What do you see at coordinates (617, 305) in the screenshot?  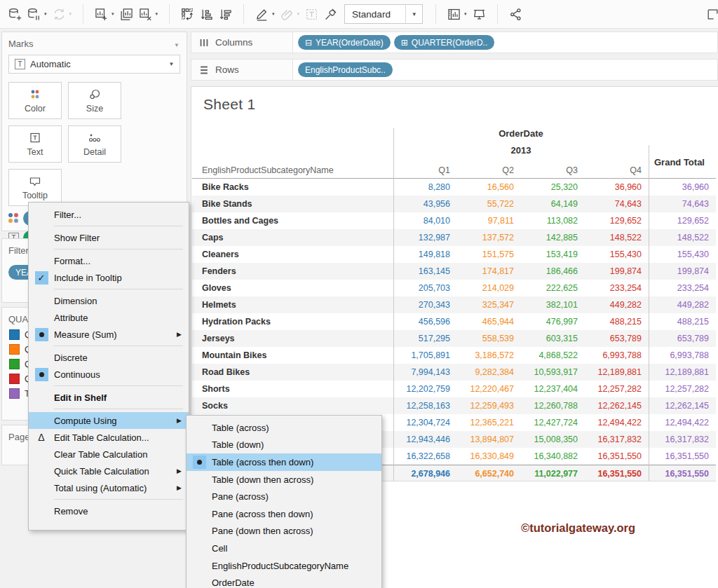 I see `value-cell: 449,282` at bounding box center [617, 305].